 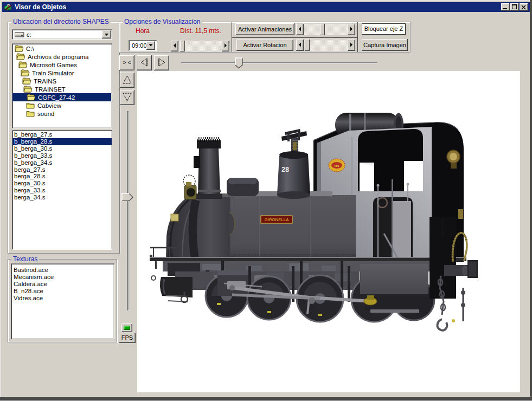 What do you see at coordinates (336, 166) in the screenshot?
I see `svg-text: rail` at bounding box center [336, 166].